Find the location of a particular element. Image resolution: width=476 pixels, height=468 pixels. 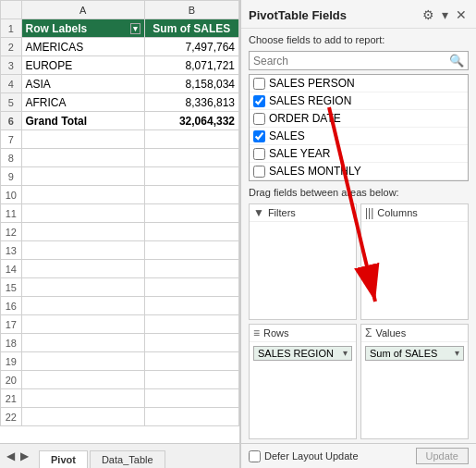

columns-content is located at coordinates (414, 270).